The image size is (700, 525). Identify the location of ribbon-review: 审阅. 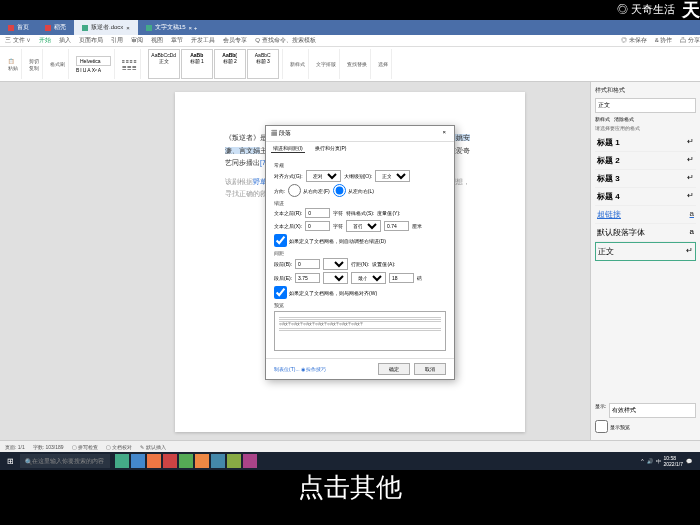
(137, 40).